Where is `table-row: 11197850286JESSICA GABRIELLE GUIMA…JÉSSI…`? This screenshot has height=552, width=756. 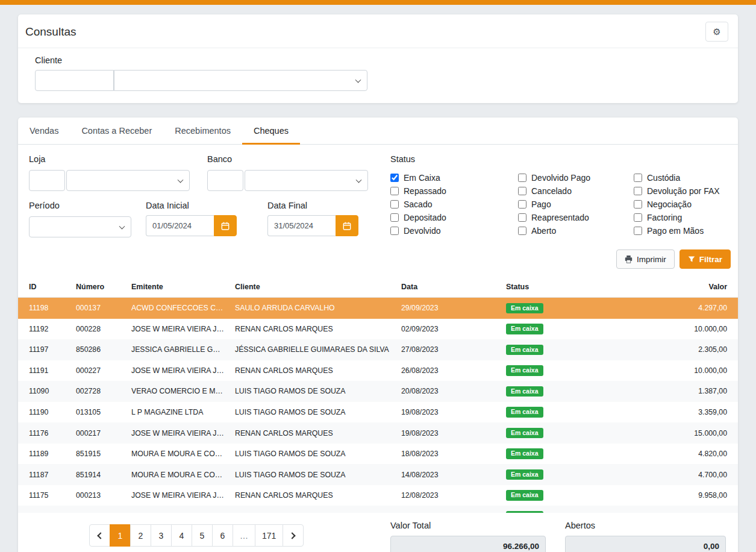 table-row: 11197850286JESSICA GABRIELLE GUIMA…JÉSSI… is located at coordinates (378, 350).